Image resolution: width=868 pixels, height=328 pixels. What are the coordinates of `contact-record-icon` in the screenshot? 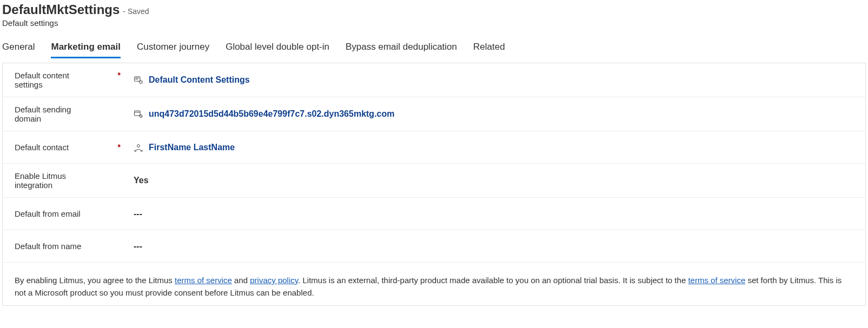 It's located at (138, 148).